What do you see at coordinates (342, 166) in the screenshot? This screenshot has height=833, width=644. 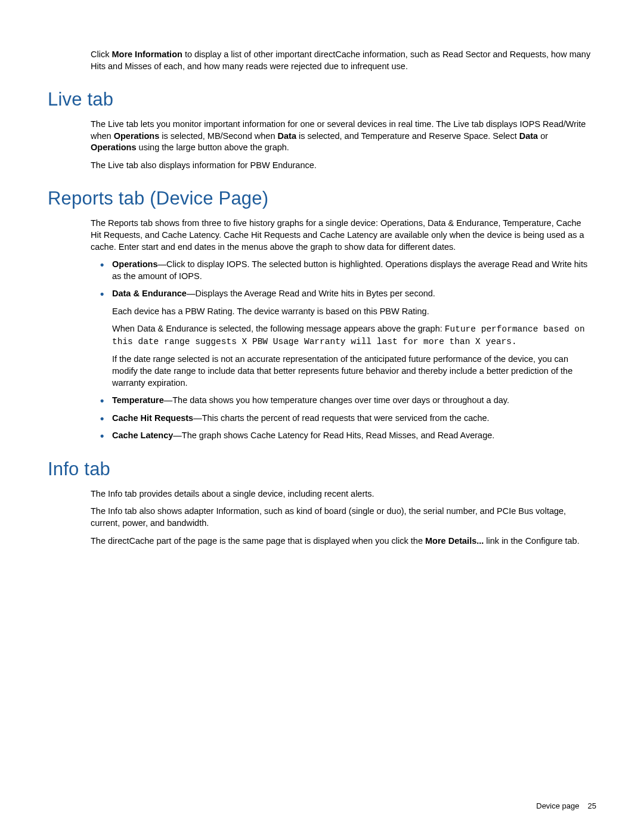 I see `live-p2: The Live tab also displays information f…` at bounding box center [342, 166].